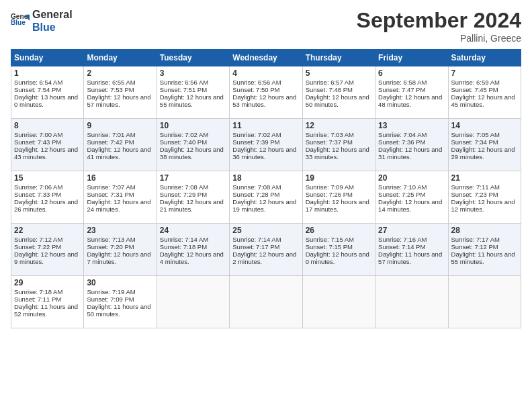  What do you see at coordinates (111, 134) in the screenshot?
I see `sunrise: Sunrise: 7:01 AM` at bounding box center [111, 134].